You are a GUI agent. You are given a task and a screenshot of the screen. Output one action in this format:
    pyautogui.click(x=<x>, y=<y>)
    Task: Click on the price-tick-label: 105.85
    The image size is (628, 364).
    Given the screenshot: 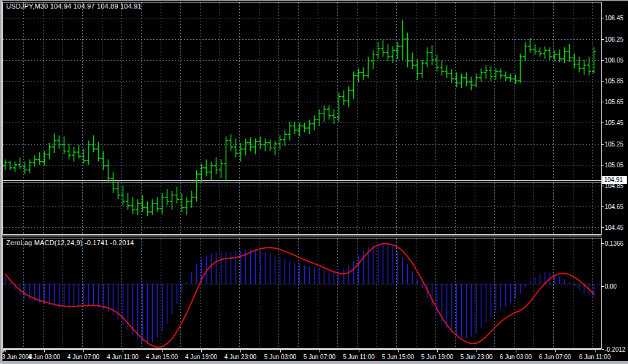 What is the action you would take?
    pyautogui.click(x=615, y=81)
    